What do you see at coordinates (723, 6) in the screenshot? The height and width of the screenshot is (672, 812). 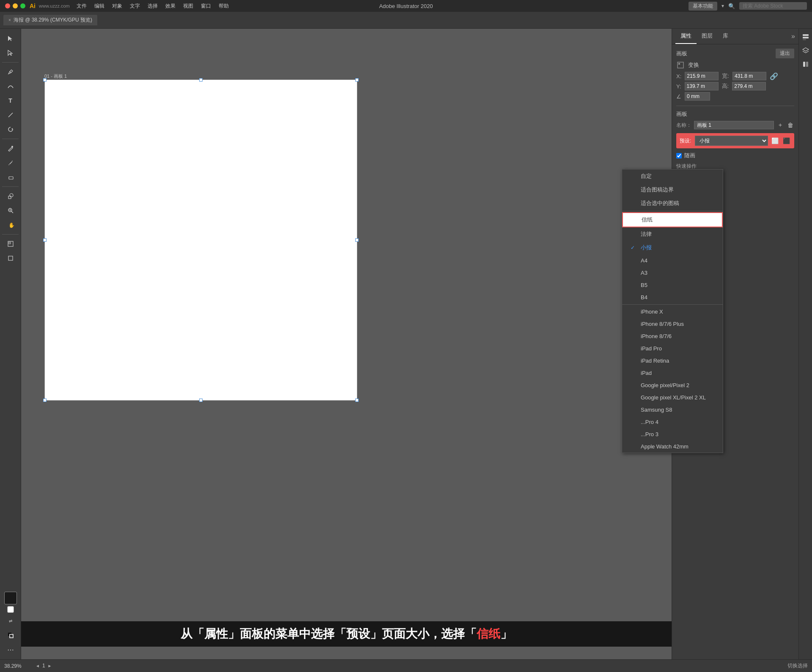 I see `workspace-dropdown-icon: ▾` at bounding box center [723, 6].